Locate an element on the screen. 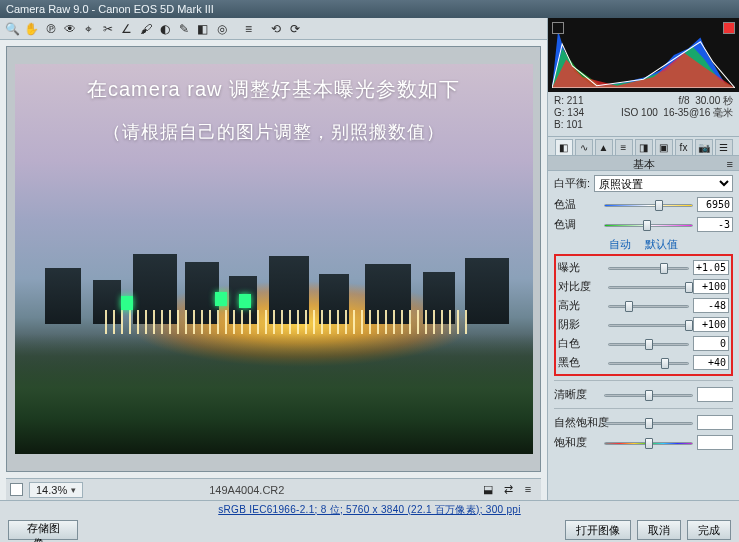 This screenshot has height=542, width=739. readout-r: R: 211 is located at coordinates (569, 101).